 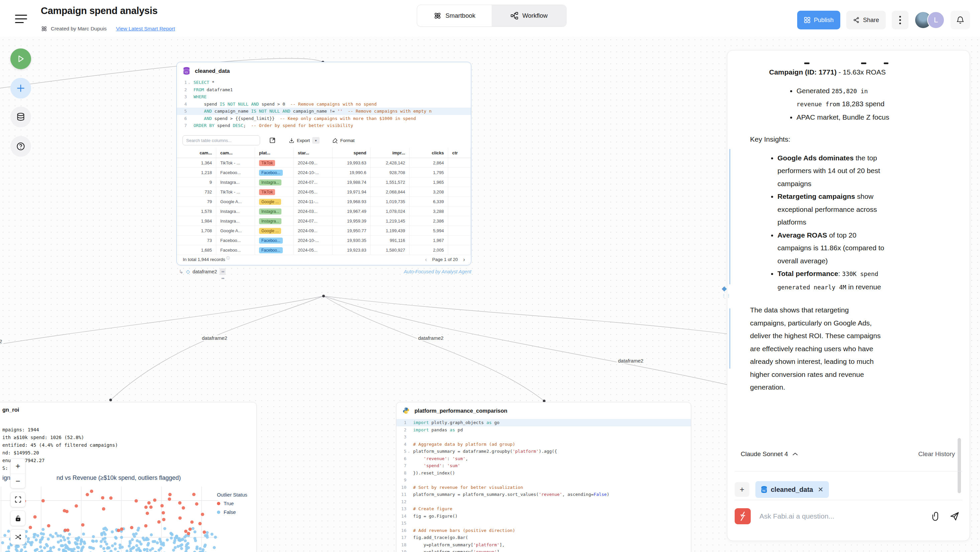 I want to click on code-line: 5⌄platform_summary = dataframe2.groupby(…, so click(x=544, y=451).